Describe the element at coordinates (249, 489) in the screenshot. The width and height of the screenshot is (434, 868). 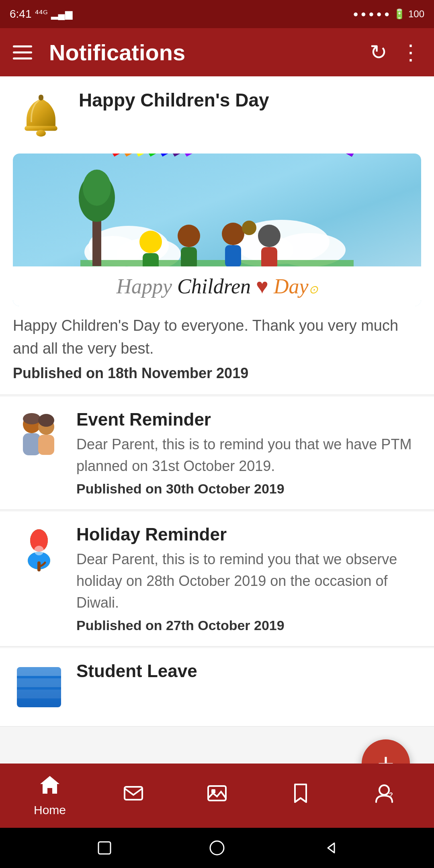
I see `notification-date: Published on 30th October 2019` at that location.